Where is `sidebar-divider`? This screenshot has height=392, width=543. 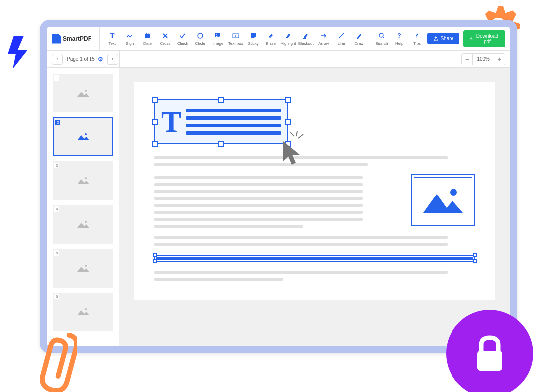
sidebar-divider is located at coordinates (119, 59).